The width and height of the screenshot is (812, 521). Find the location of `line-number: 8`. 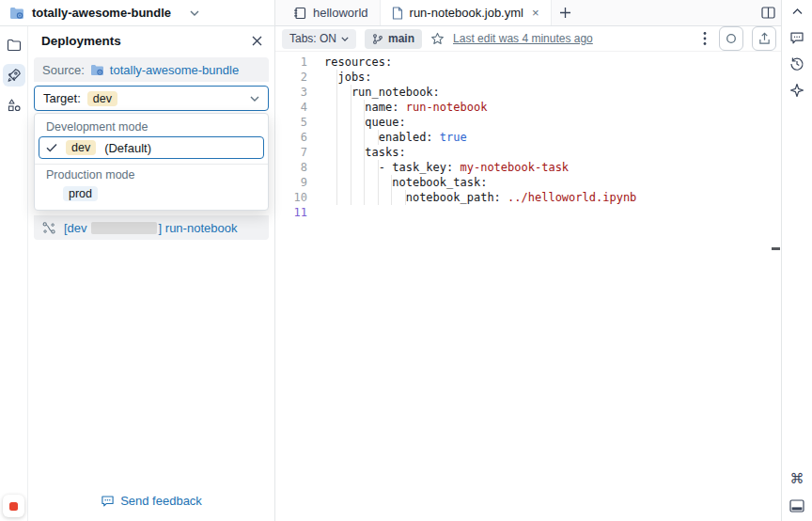

line-number: 8 is located at coordinates (291, 167).